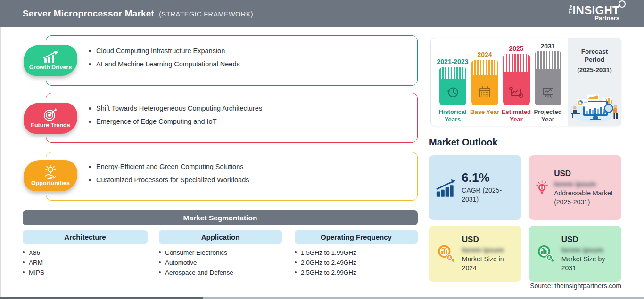 The image size is (644, 299). What do you see at coordinates (488, 178) in the screenshot?
I see `cagr-value: 6.1%` at bounding box center [488, 178].